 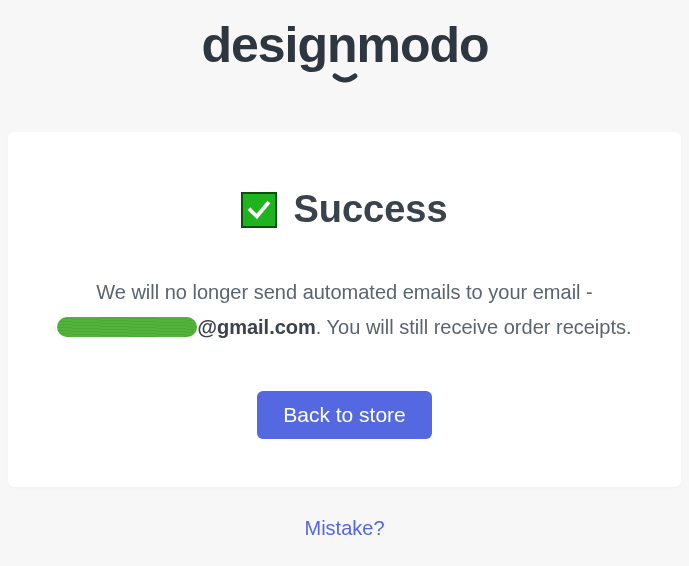 What do you see at coordinates (345, 55) in the screenshot?
I see `brand-logo: designmodo` at bounding box center [345, 55].